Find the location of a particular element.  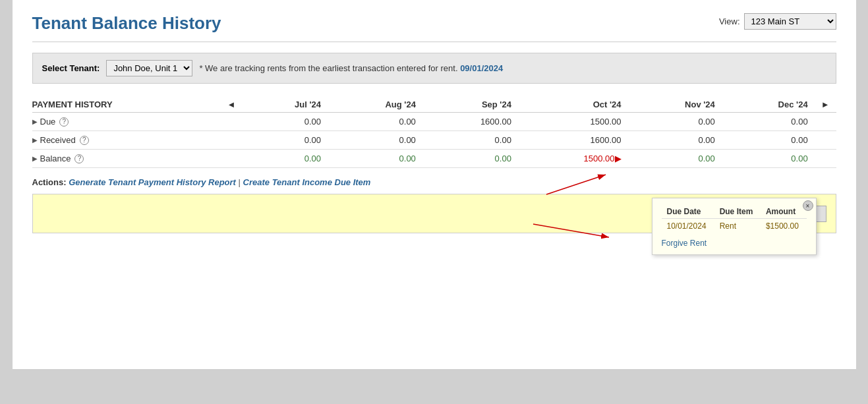

notice-text: * We are tracking rents from the earlies… is located at coordinates (328, 69).